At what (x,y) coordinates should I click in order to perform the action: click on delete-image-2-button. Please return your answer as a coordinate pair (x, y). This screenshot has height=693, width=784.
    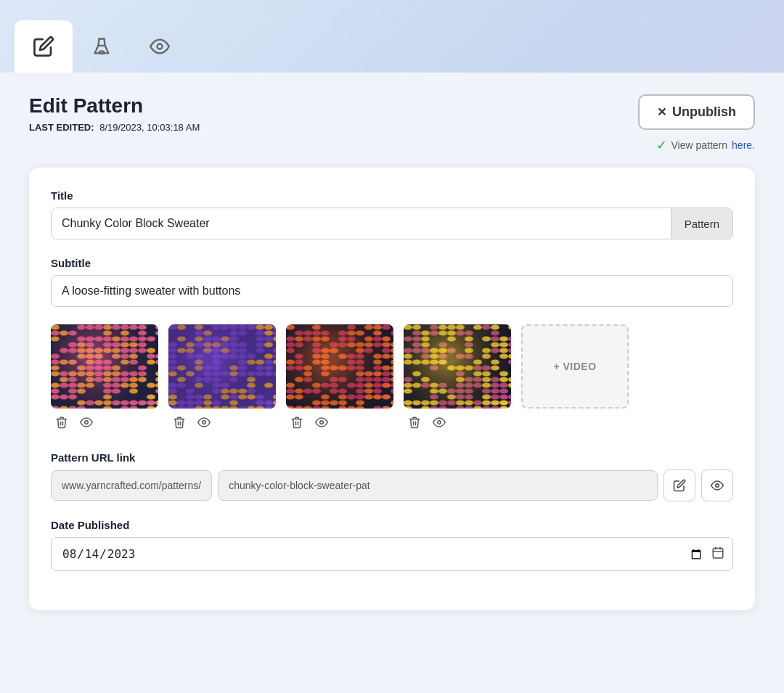
    Looking at the image, I should click on (179, 424).